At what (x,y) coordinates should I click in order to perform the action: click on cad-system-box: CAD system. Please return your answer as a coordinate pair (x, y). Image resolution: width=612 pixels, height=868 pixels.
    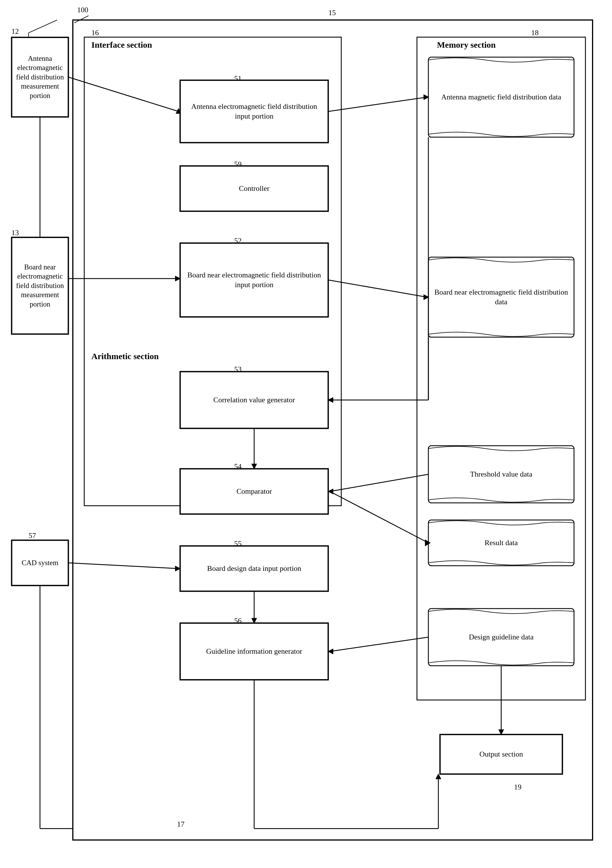
    Looking at the image, I should click on (40, 563).